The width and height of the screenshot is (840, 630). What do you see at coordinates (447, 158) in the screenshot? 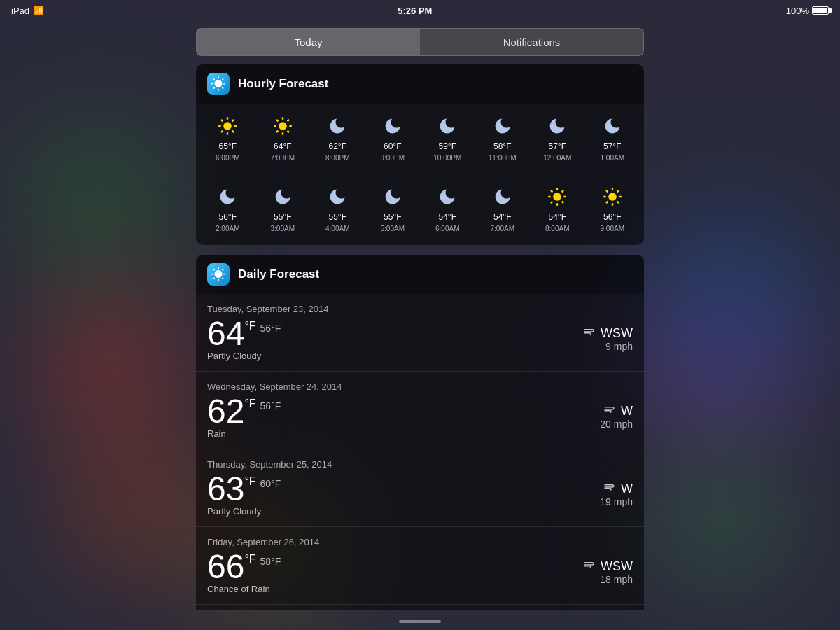
I see `hourly-time: 10:00PM` at bounding box center [447, 158].